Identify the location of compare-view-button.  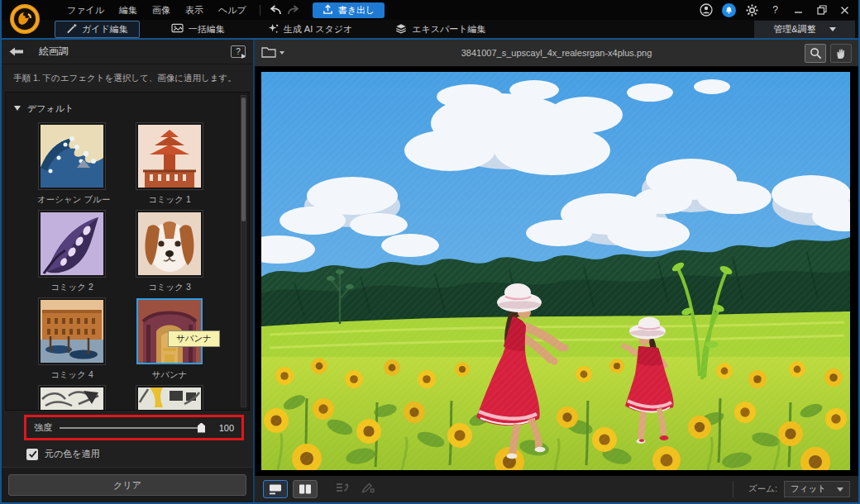
(305, 489).